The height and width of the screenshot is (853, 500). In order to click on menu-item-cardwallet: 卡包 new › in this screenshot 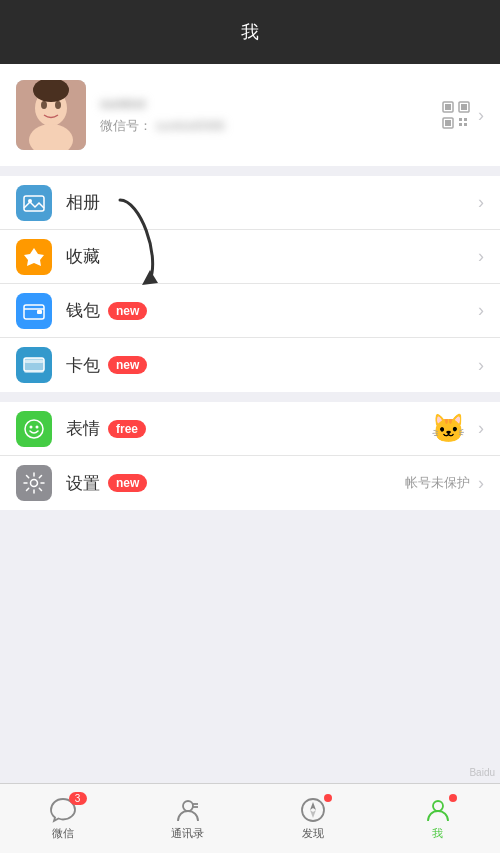, I will do `click(250, 365)`.